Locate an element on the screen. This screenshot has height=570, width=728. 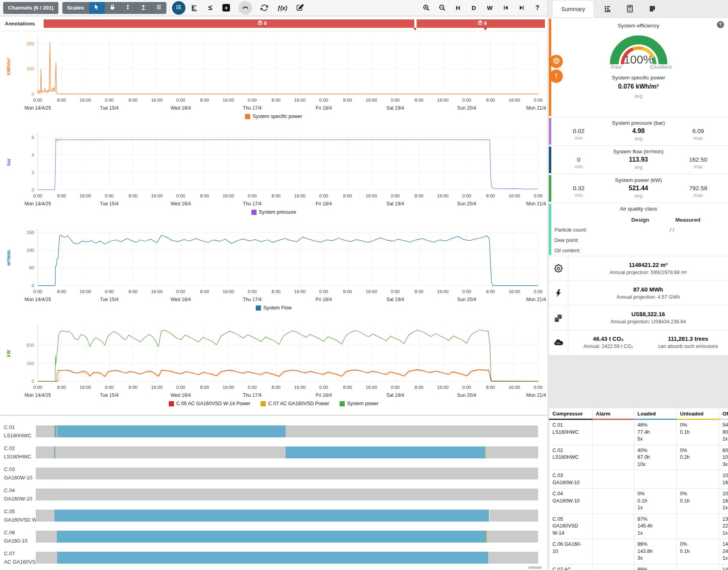
svg-text: 16:00 is located at coordinates (157, 387).